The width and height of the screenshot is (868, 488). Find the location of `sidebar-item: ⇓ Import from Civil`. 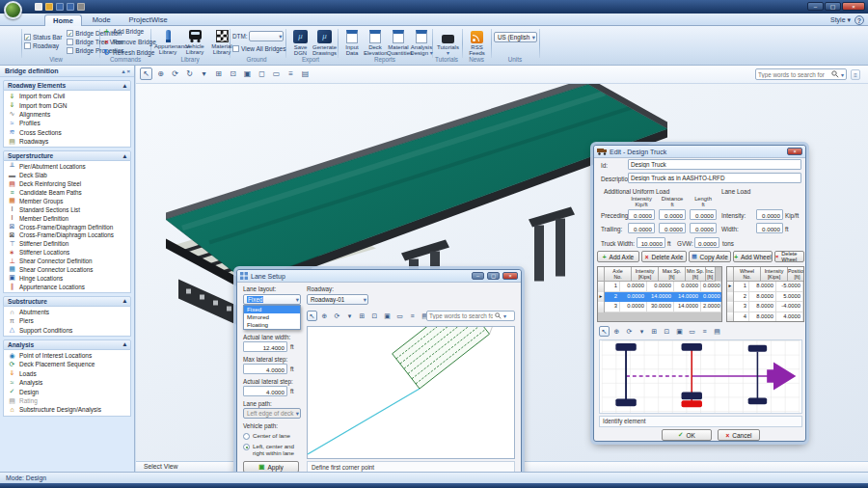

sidebar-item: ⇓ Import from Civil is located at coordinates (68, 96).